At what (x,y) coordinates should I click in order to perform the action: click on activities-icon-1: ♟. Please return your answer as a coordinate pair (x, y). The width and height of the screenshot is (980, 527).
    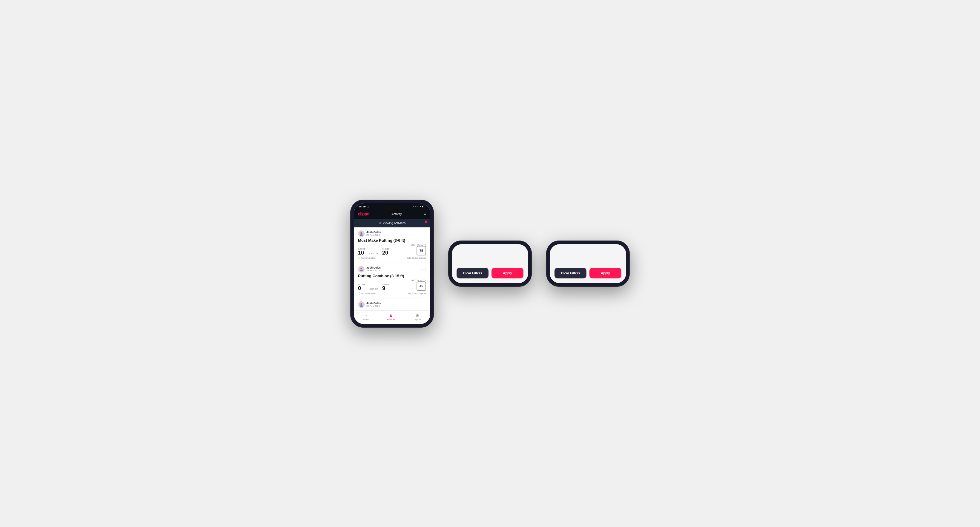
    Looking at the image, I should click on (391, 316).